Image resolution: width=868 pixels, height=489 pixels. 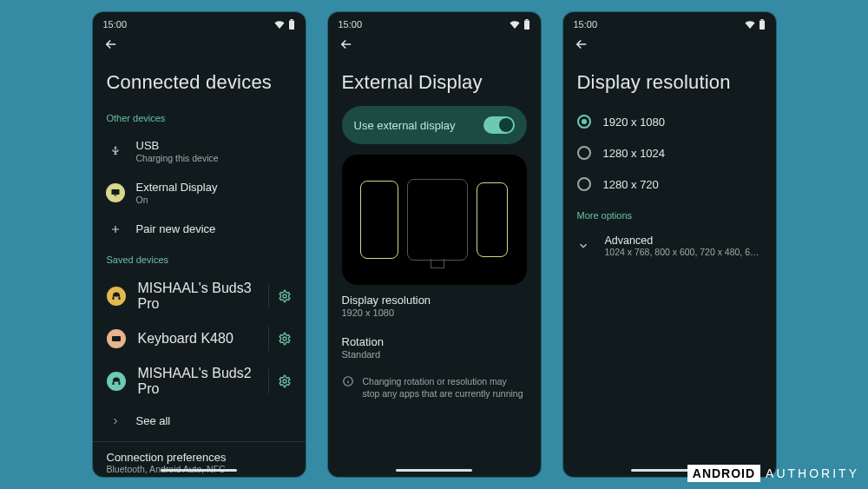 I want to click on row-see-all: See all, so click(x=200, y=420).